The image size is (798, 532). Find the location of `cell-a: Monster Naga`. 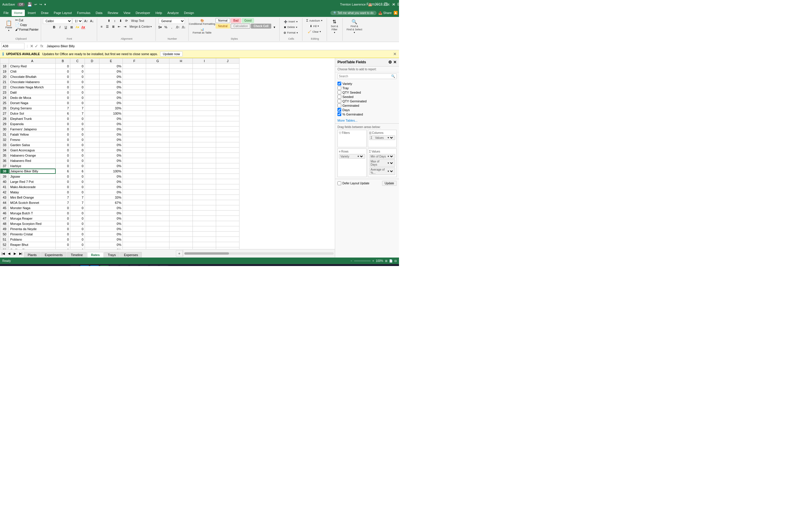

cell-a: Monster Naga is located at coordinates (33, 208).